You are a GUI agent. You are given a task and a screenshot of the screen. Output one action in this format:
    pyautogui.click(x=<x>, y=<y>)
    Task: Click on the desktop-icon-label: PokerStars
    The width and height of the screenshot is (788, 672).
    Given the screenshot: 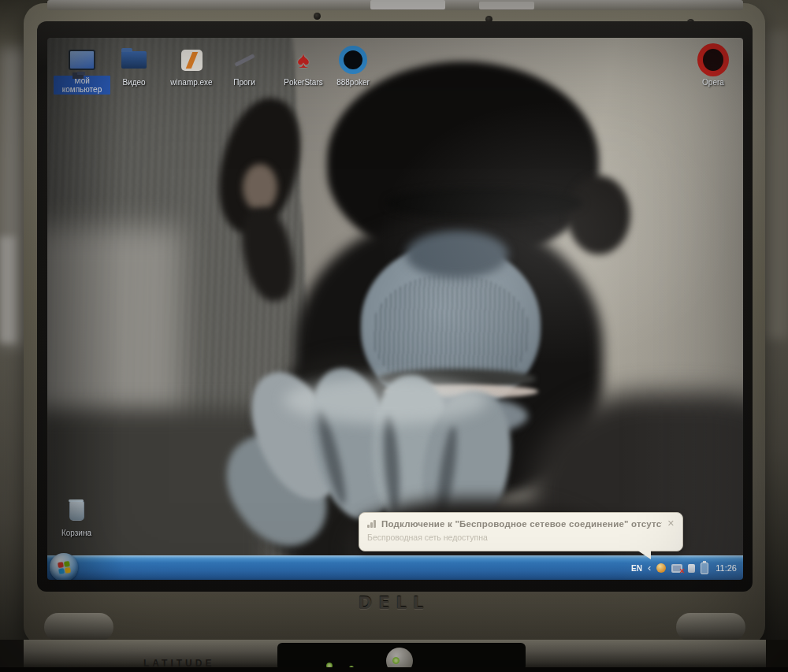 What is the action you would take?
    pyautogui.click(x=303, y=82)
    